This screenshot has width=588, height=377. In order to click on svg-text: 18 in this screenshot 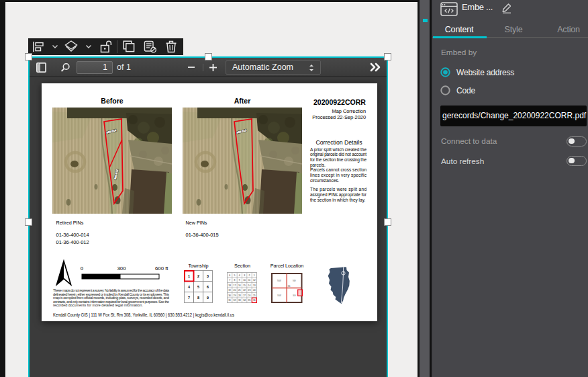, I will do `click(230, 286)`.